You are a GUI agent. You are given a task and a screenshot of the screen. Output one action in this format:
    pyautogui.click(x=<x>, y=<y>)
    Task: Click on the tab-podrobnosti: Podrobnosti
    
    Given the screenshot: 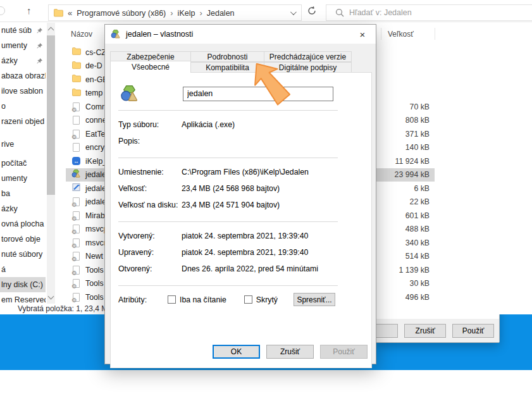 What is the action you would take?
    pyautogui.click(x=228, y=57)
    